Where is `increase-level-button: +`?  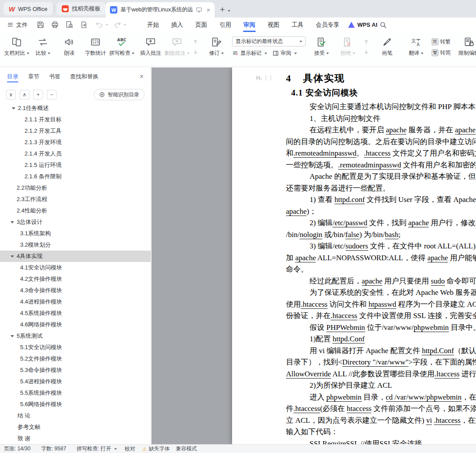
increase-level-button: + is located at coordinates (38, 95).